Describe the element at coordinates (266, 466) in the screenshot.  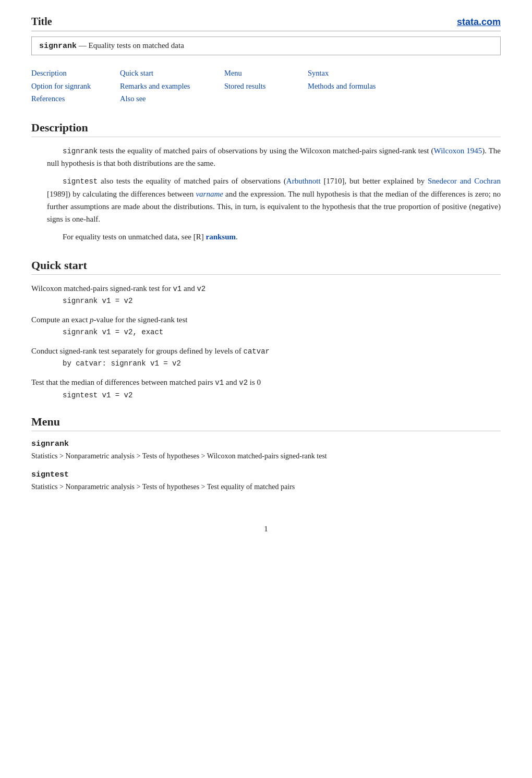
I see `menu-body: signrank Statistics > Nonparametric anal…` at that location.